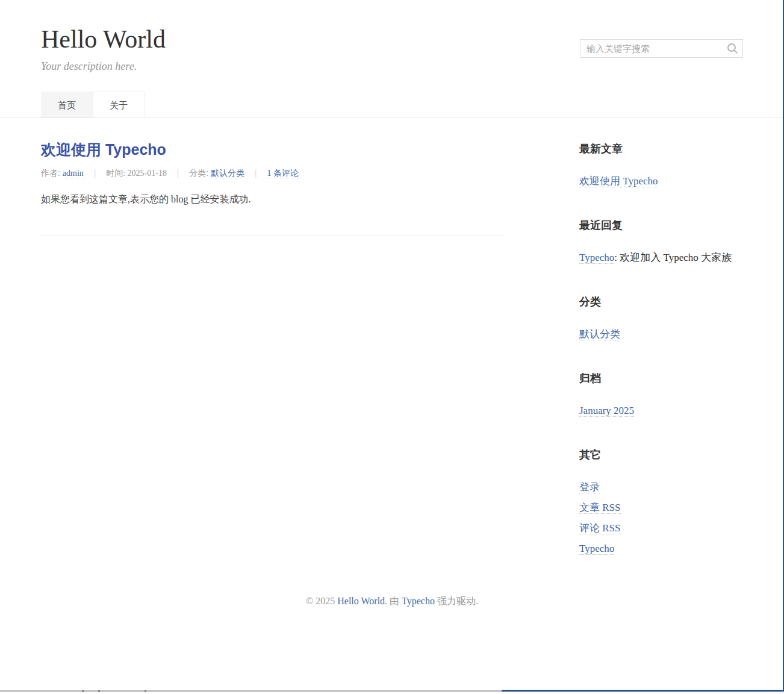 Image resolution: width=784 pixels, height=694 pixels. I want to click on widget-title: 其它, so click(661, 455).